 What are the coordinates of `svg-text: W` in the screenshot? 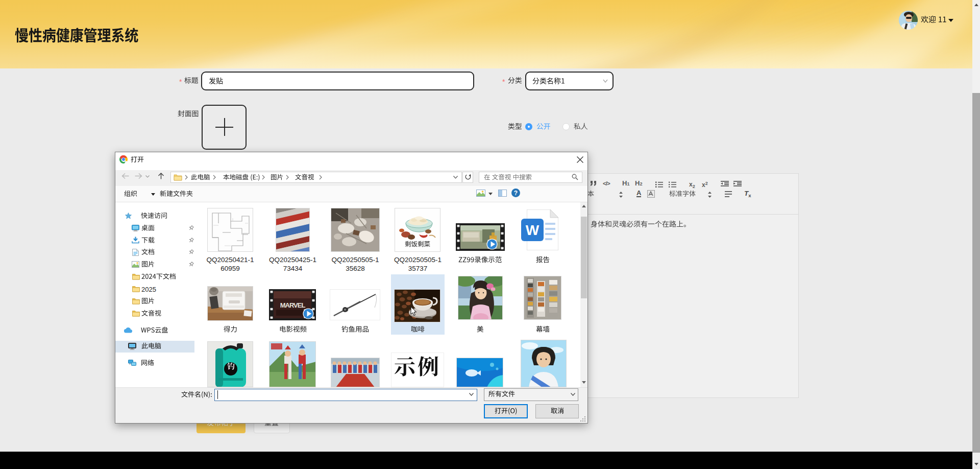 It's located at (533, 230).